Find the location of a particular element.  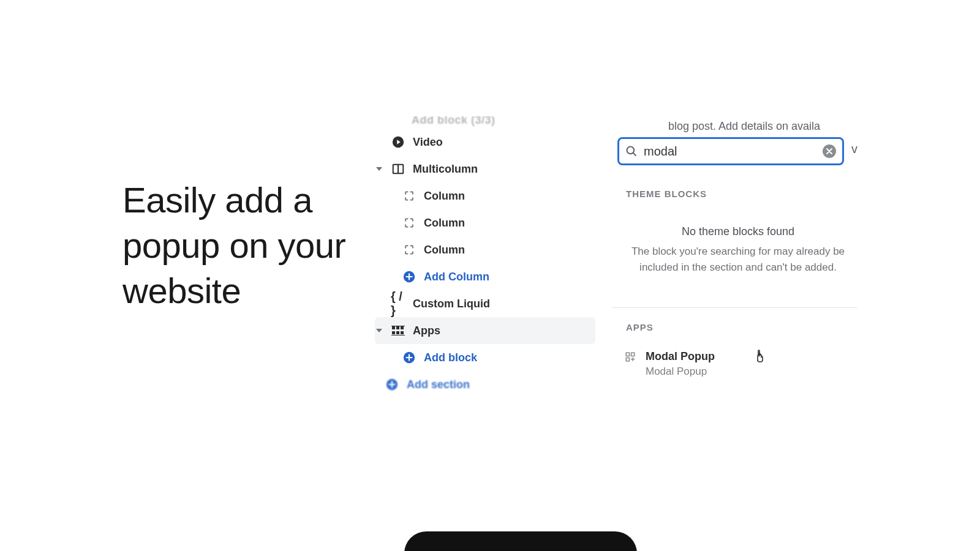

tree-item-apps: Apps is located at coordinates (485, 331).